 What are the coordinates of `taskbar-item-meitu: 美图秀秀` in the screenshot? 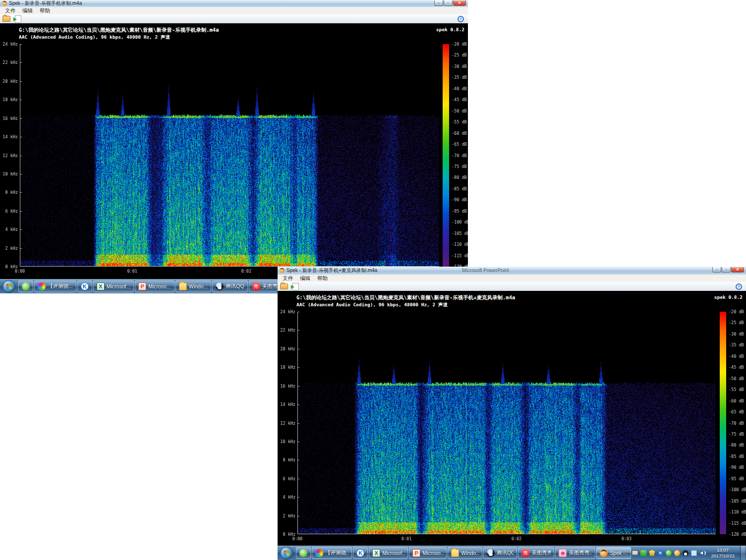 It's located at (536, 553).